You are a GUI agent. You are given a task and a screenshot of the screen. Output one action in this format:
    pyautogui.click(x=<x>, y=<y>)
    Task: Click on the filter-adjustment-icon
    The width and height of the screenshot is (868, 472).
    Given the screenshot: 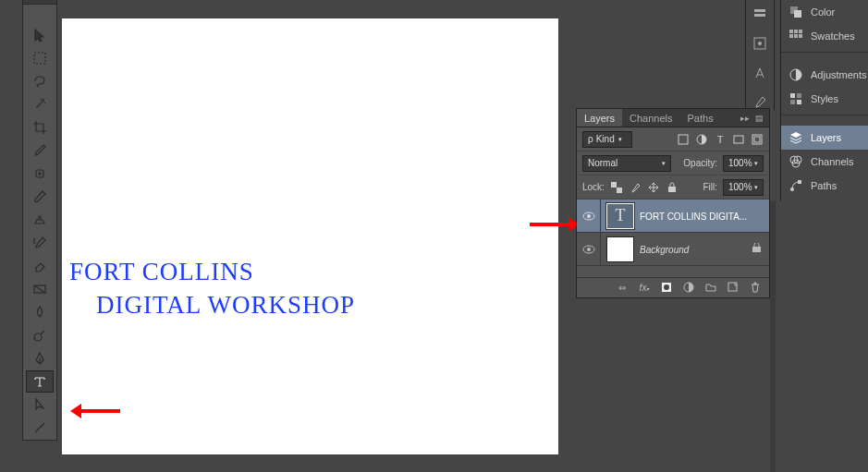 What is the action you would take?
    pyautogui.click(x=702, y=139)
    